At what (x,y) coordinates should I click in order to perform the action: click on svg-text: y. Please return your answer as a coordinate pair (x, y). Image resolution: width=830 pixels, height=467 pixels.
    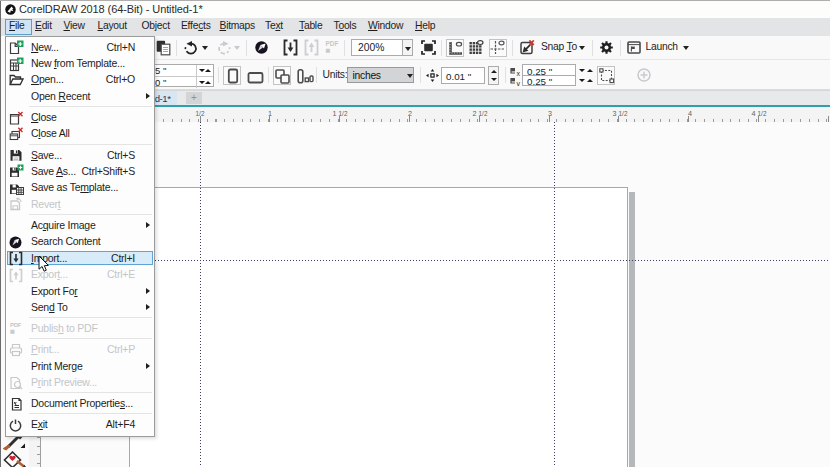
    Looking at the image, I should click on (518, 84).